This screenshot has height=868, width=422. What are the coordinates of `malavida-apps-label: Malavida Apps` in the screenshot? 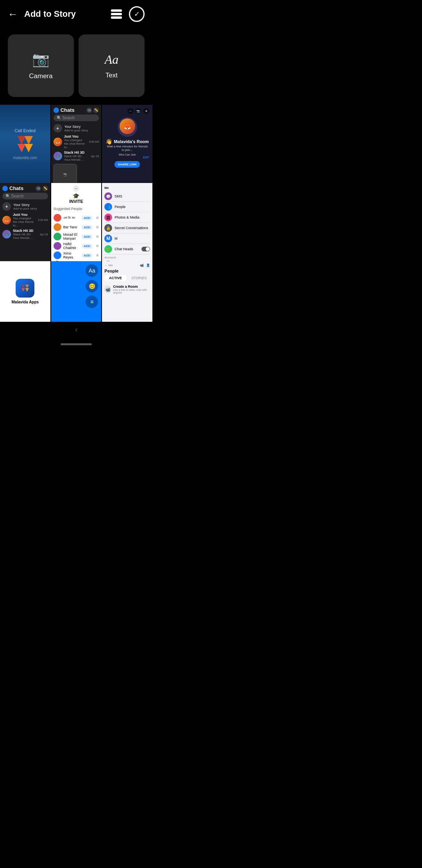 It's located at (25, 302).